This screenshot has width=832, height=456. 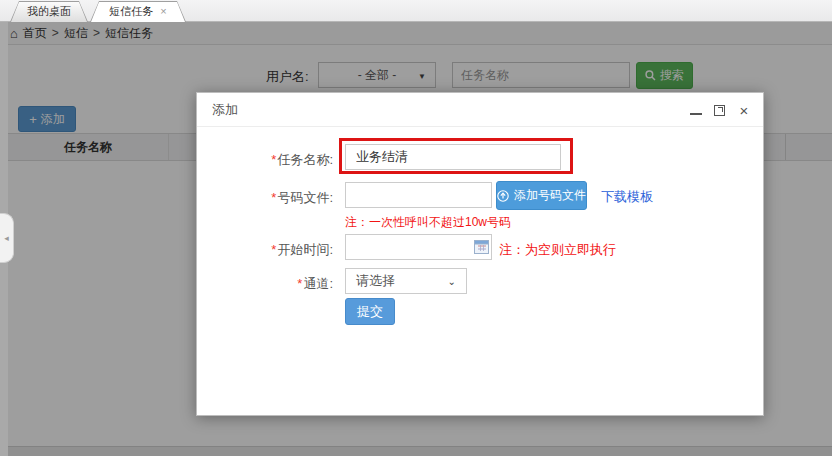 I want to click on upload-button-label: 添加号码文件, so click(x=550, y=196).